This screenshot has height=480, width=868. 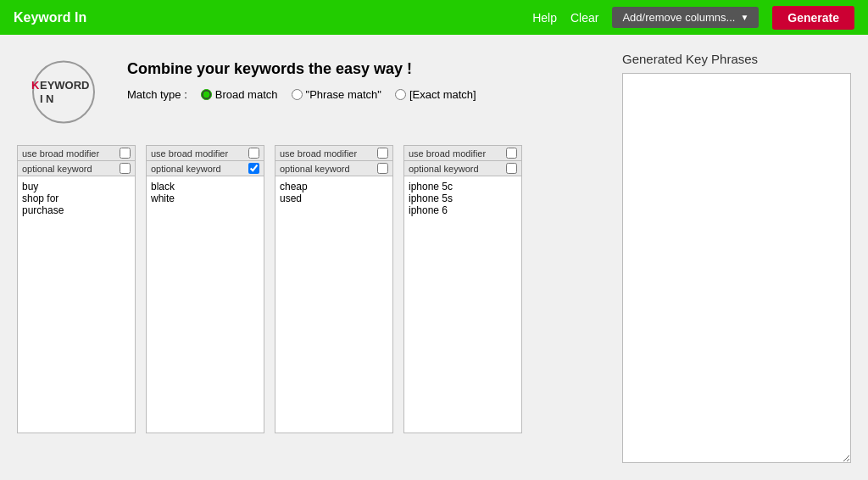 What do you see at coordinates (302, 76) in the screenshot?
I see `title-matchtype: Combine your keywords the easy way ! Mat…` at bounding box center [302, 76].